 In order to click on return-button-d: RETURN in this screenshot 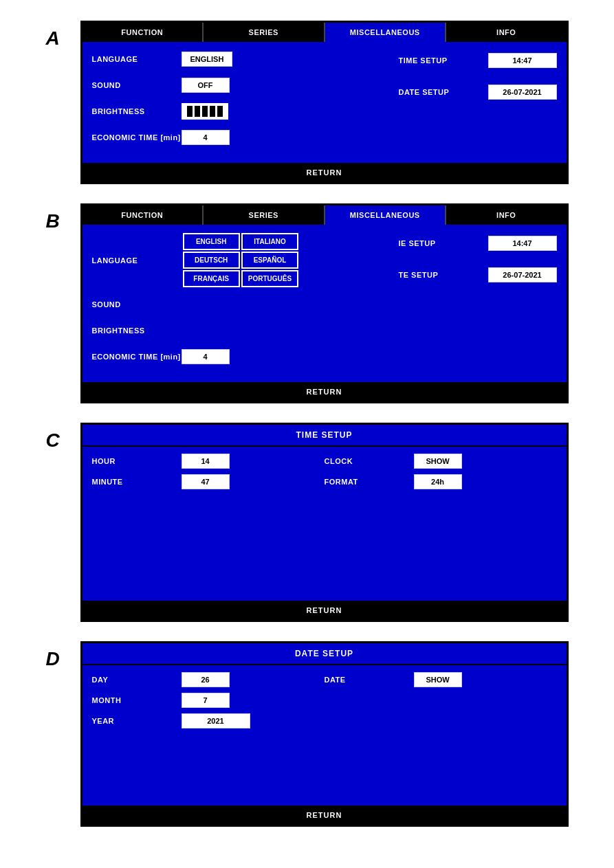, I will do `click(325, 815)`.